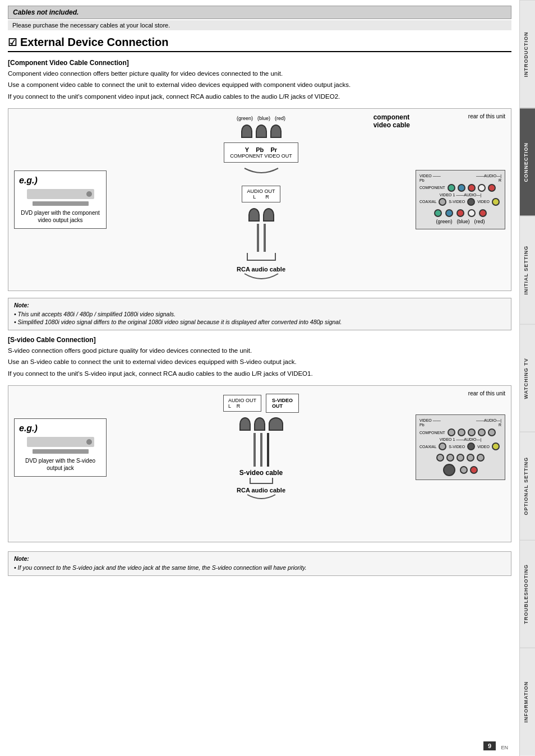  What do you see at coordinates (61, 448) in the screenshot?
I see `dvd-box-sv: e.g.) DVD player with the S-videooutput …` at bounding box center [61, 448].